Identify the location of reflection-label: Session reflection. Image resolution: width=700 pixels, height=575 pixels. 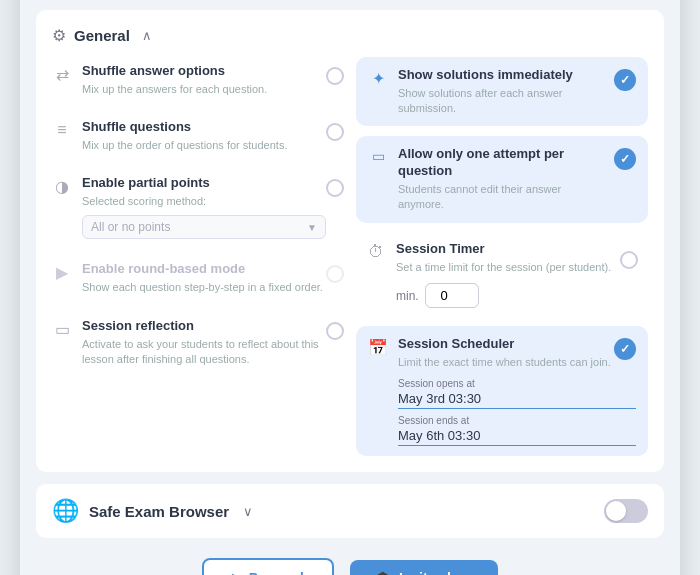
(204, 326).